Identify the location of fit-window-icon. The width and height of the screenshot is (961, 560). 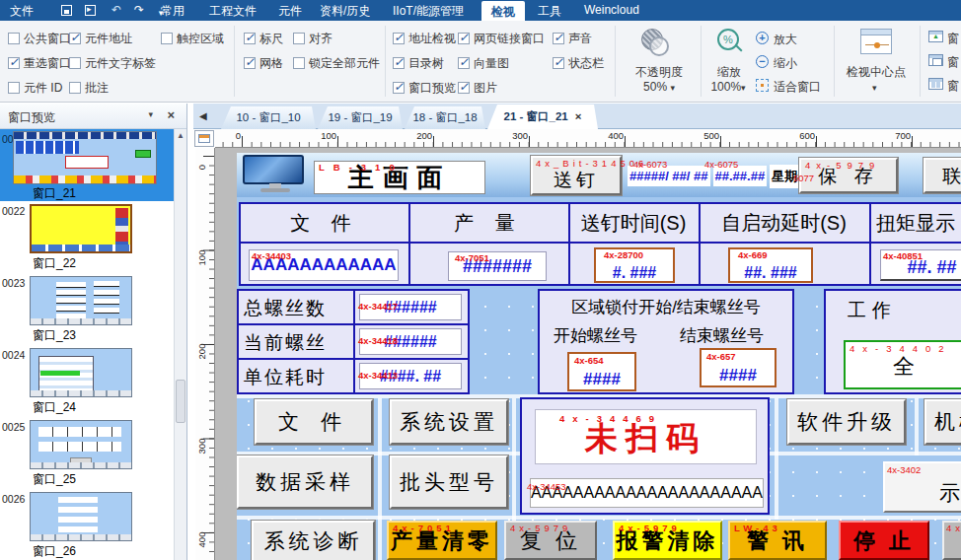
(762, 85).